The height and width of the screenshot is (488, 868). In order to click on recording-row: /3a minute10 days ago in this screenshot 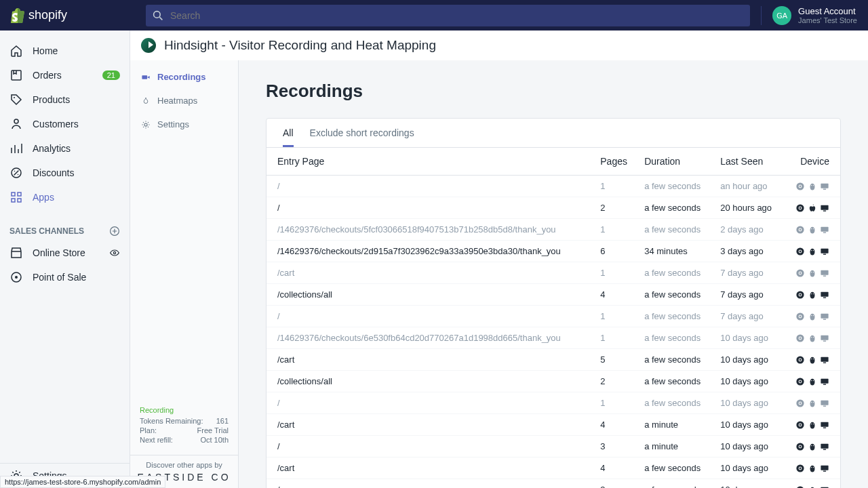, I will do `click(553, 447)`.